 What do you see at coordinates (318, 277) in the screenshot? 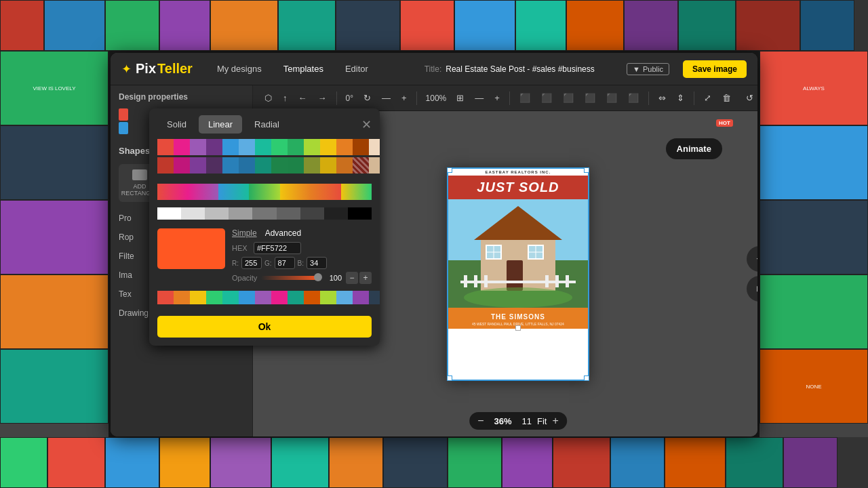
I see `opacity-thumb` at bounding box center [318, 277].